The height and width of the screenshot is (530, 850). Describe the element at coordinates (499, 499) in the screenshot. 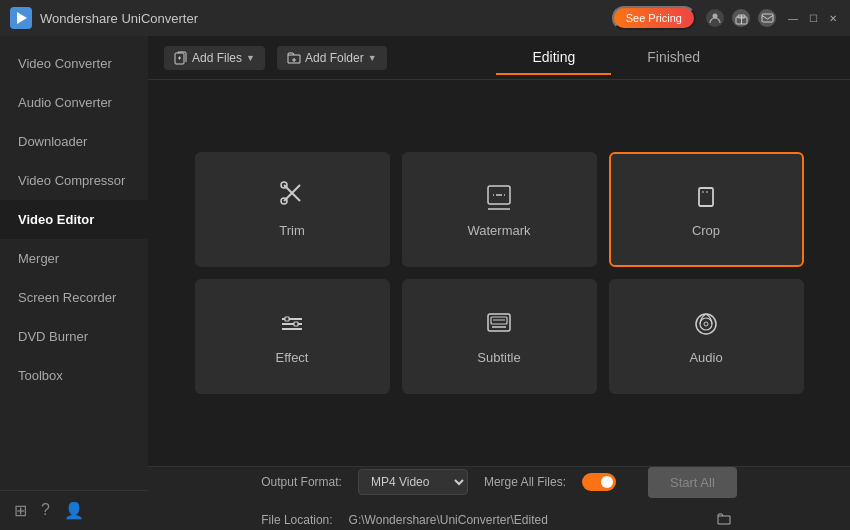

I see `bottom-content: Output Format: MP4 Video AVI Video MOV V…` at that location.